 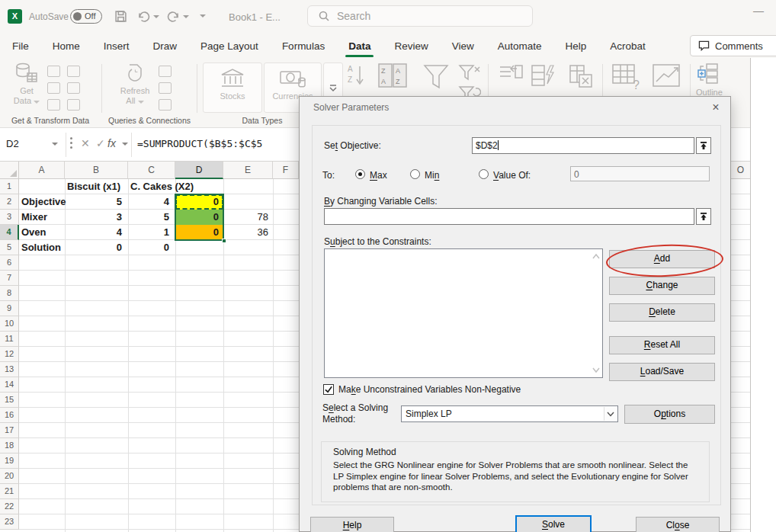 What do you see at coordinates (165, 88) in the screenshot?
I see `properties-icon` at bounding box center [165, 88].